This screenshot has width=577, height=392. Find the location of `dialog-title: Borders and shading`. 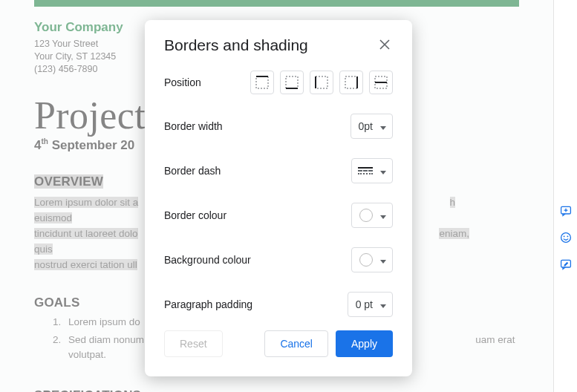

dialog-title: Borders and shading is located at coordinates (236, 45).